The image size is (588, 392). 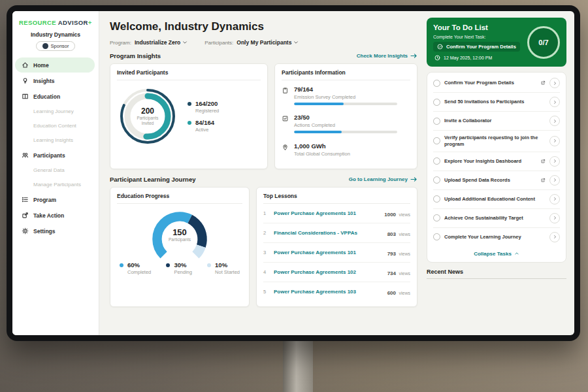 What do you see at coordinates (48, 216) in the screenshot?
I see `sidebar-item-label: Take Action` at bounding box center [48, 216].